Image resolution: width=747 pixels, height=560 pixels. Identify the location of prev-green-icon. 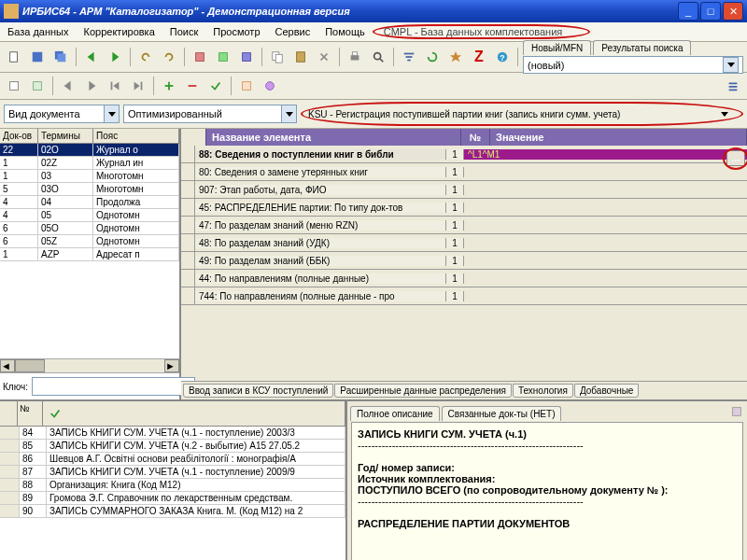
(92, 57).